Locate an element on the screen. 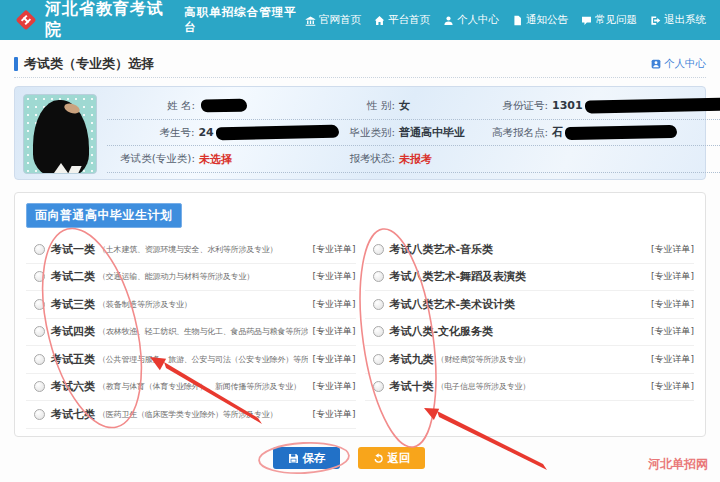 The width and height of the screenshot is (720, 482). field-label: 考试类(专业类): is located at coordinates (151, 159).